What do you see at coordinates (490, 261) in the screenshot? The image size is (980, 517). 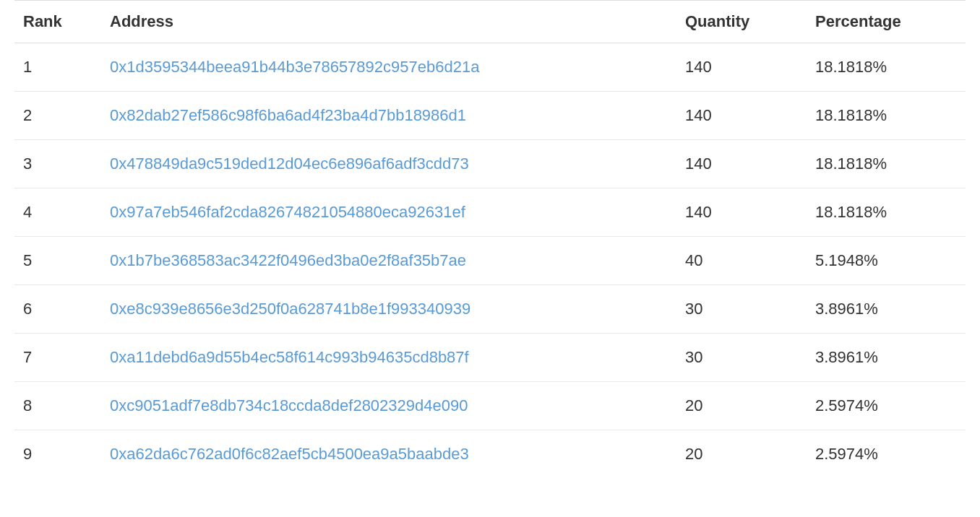 I see `table-row: 5 0x1b7be368583ac3422f0496ed3ba0e2f8af35…` at bounding box center [490, 261].